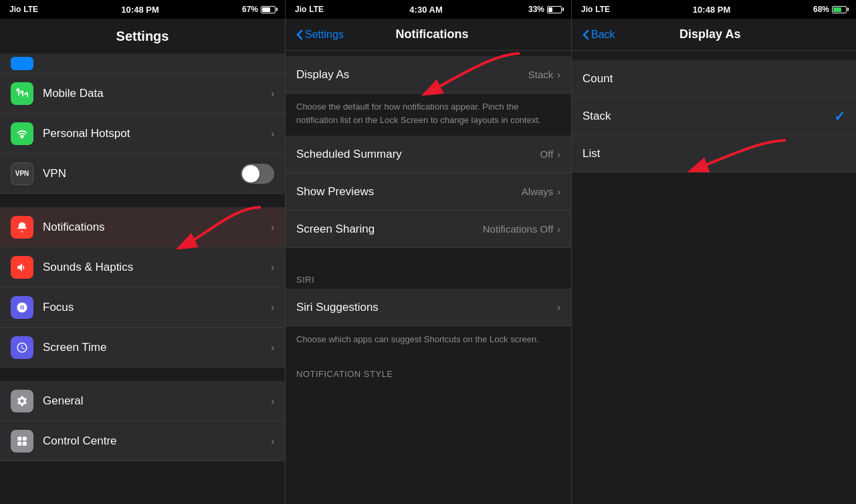  Describe the element at coordinates (427, 307) in the screenshot. I see `siri-suggestions-label: Siri Suggestions` at that location.